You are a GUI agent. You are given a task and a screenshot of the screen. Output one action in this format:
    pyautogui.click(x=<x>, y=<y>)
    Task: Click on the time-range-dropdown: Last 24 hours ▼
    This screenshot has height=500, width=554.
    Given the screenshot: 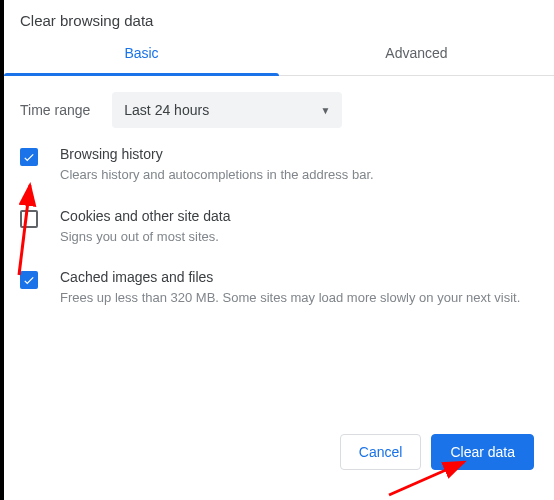 What is the action you would take?
    pyautogui.click(x=227, y=110)
    